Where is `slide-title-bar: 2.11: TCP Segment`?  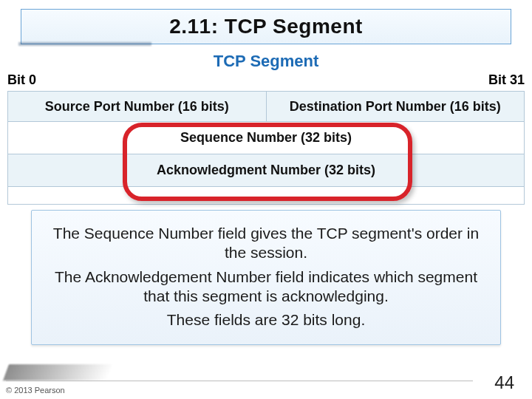 slide-title-bar: 2.11: TCP Segment is located at coordinates (266, 27).